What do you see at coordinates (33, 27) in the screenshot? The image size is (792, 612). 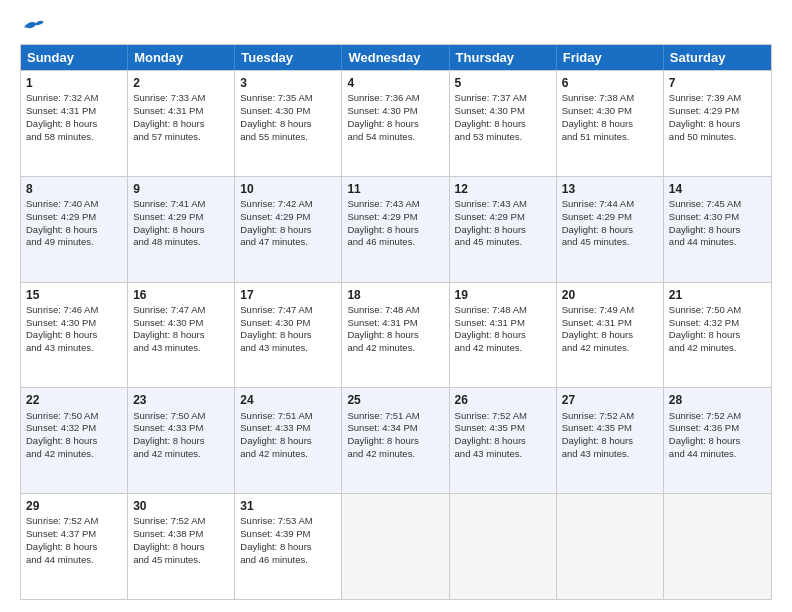 I see `logo-bird-icon` at bounding box center [33, 27].